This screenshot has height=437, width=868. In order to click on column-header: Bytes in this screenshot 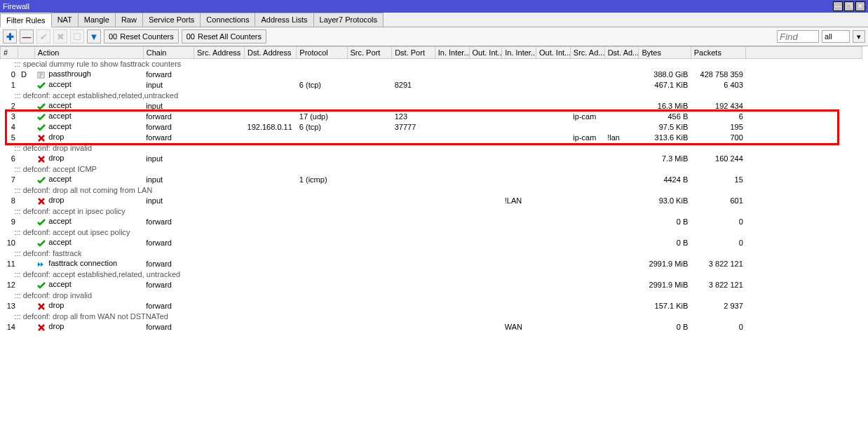, I will do `click(665, 53)`.